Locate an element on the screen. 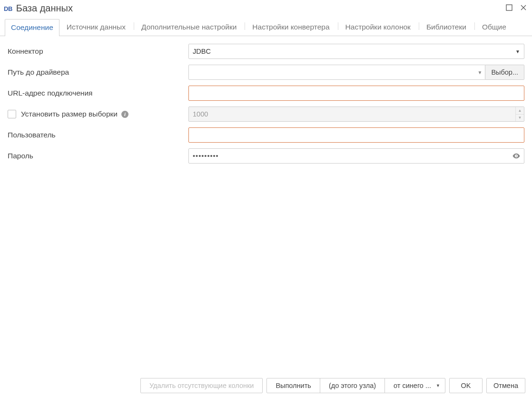 The image size is (532, 397). label-driver-path: Путь до драйвера is located at coordinates (98, 72).